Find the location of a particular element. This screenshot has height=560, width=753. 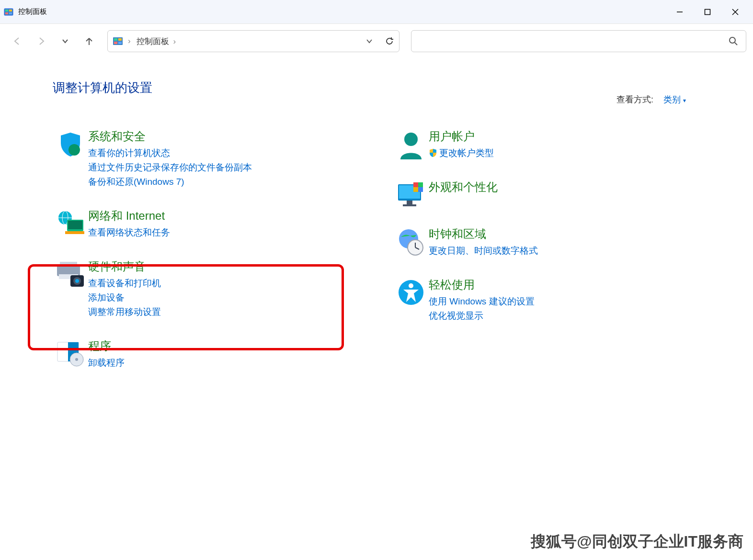

address-dropdown-icon is located at coordinates (369, 41).